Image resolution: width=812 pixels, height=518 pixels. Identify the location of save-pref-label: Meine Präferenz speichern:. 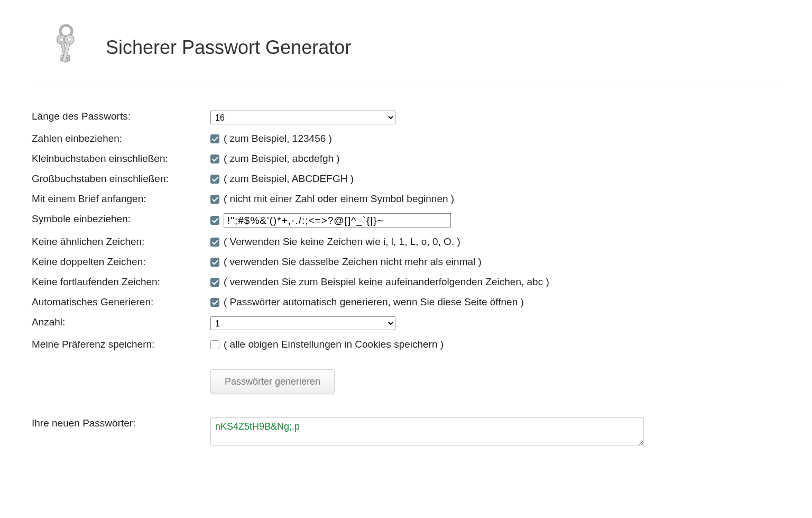
(121, 344).